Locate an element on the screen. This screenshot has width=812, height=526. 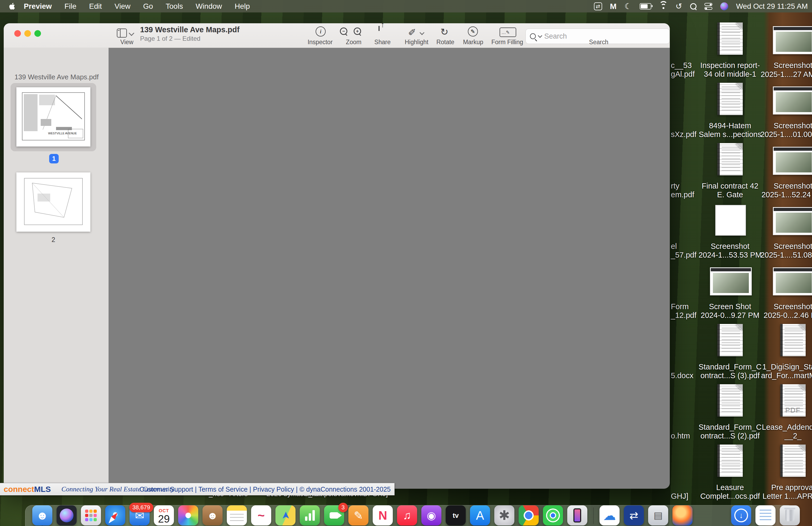
desktop-file-label: 1_DigiSign_Standard_For...martMLS is located at coordinates (777, 371).